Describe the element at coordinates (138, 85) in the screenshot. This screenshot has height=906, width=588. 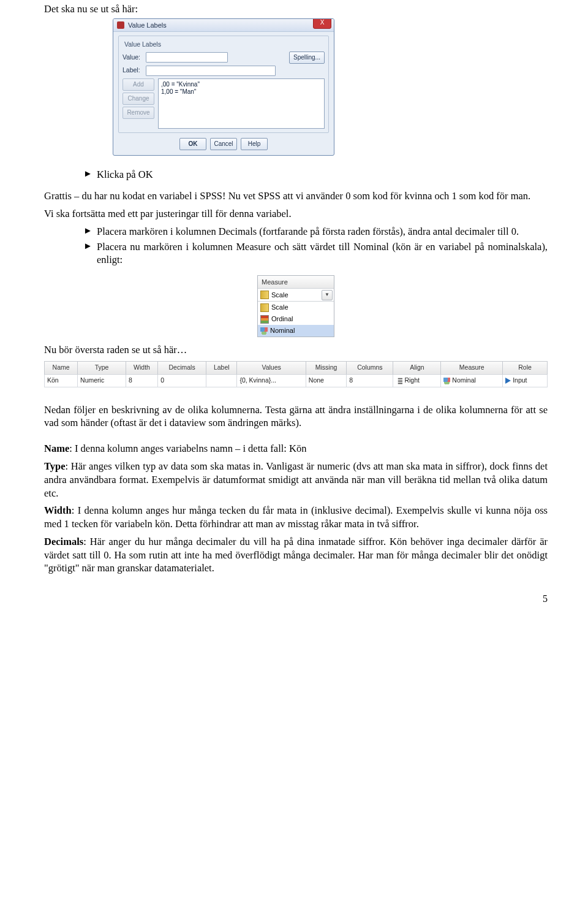
I see `add-button: Add` at that location.